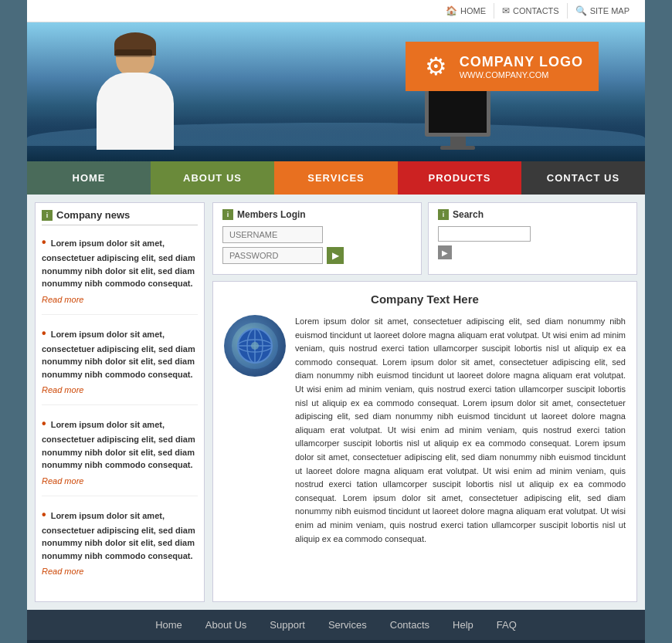 The width and height of the screenshot is (672, 643). Describe the element at coordinates (425, 300) in the screenshot. I see `article-title: Company Text Here` at that location.